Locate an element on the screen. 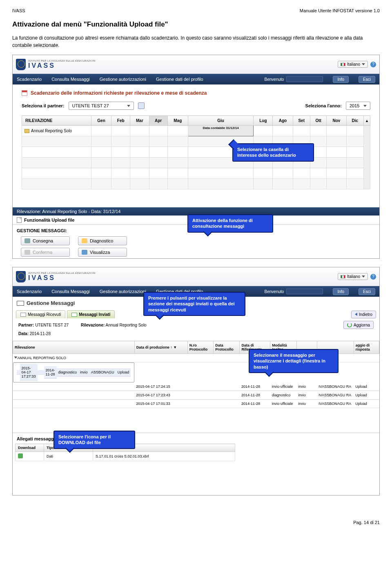  view-icon is located at coordinates (85, 252).